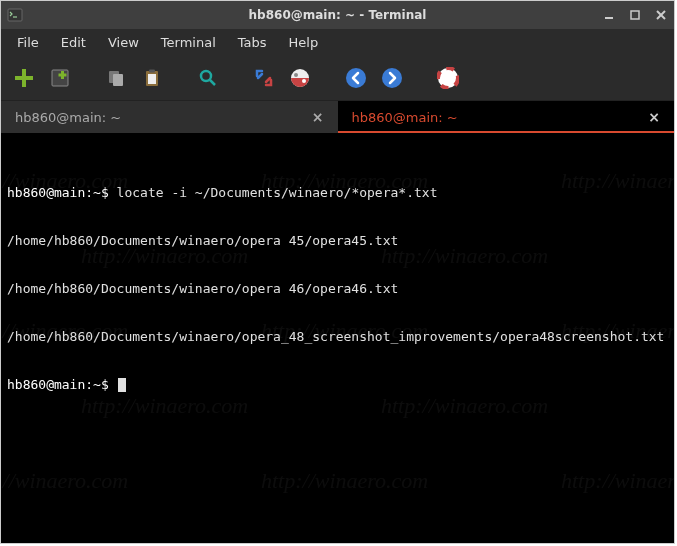 The height and width of the screenshot is (546, 677). What do you see at coordinates (15, 15) in the screenshot?
I see `app-icon` at bounding box center [15, 15].